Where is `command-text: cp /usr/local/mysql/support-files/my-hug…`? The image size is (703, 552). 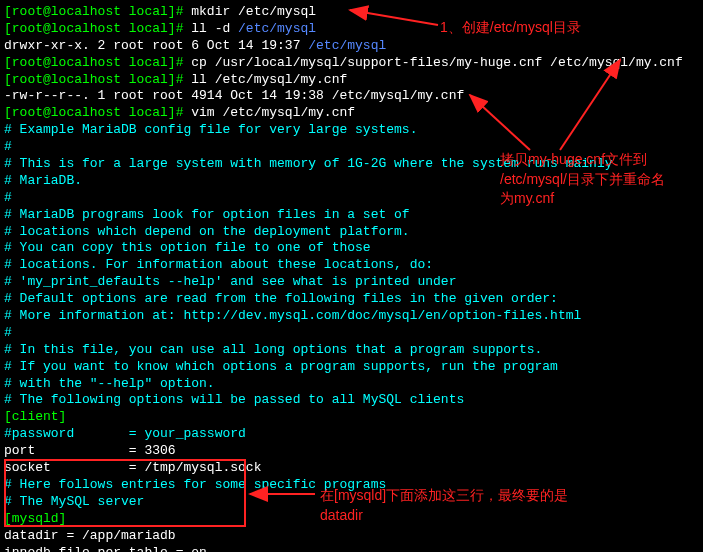
command-text: cp /usr/local/mysql/support-files/my-hug… is located at coordinates (436, 62).